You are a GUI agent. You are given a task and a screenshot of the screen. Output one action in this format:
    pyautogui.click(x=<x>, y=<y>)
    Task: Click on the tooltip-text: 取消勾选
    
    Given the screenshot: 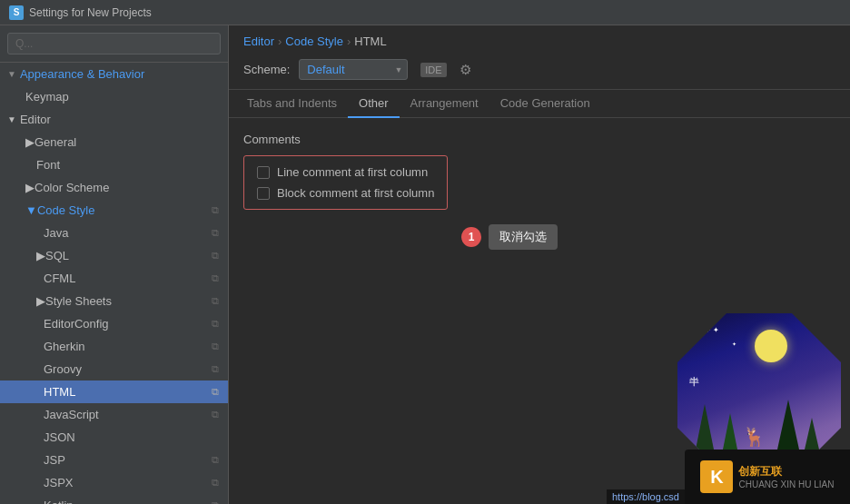 What is the action you would take?
    pyautogui.click(x=523, y=237)
    